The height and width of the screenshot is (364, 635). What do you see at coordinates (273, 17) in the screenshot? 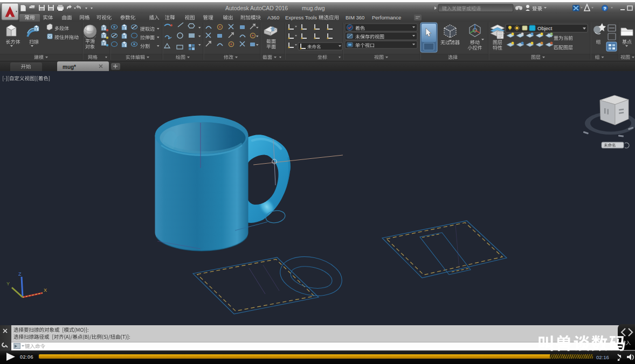
I see `svg-text: A360` at bounding box center [273, 17].